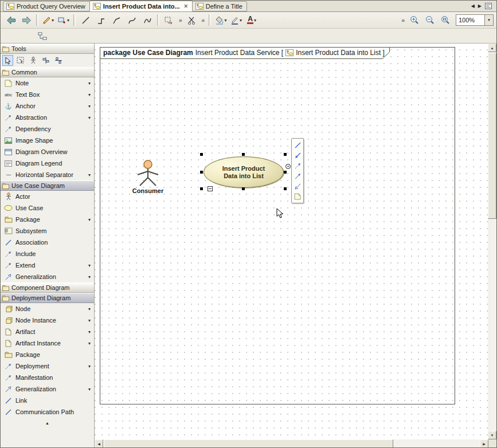  Describe the element at coordinates (475, 20) in the screenshot. I see `zoom-combobox: 100% ▾` at that location.